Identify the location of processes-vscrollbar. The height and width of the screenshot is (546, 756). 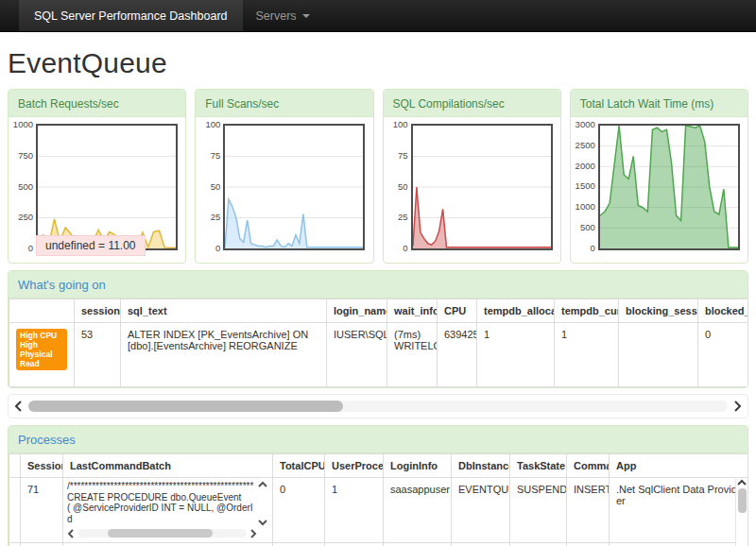
(741, 512).